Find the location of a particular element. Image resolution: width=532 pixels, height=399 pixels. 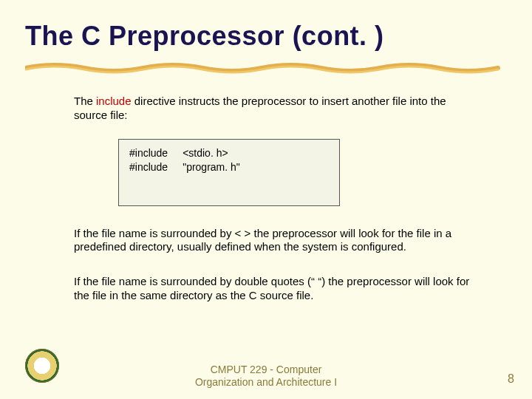

slide-title: The C Preprocessor (cont. ) is located at coordinates (266, 26).